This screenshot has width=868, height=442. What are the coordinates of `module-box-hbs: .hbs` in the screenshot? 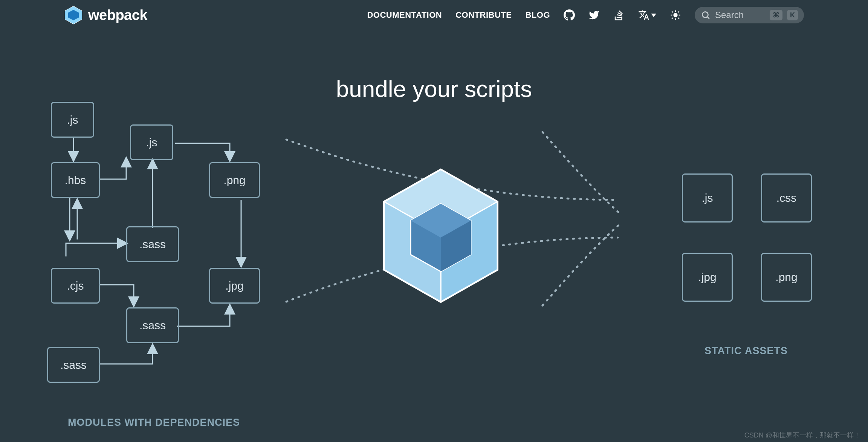 It's located at (75, 180).